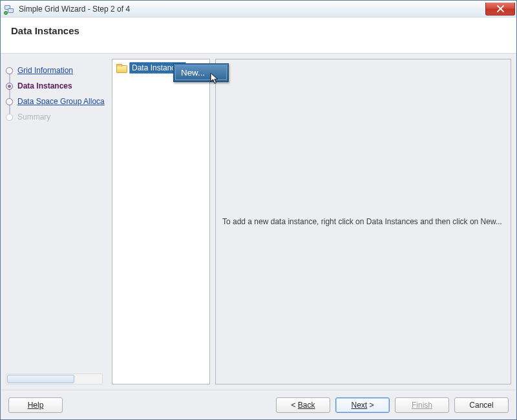  What do you see at coordinates (201, 72) in the screenshot?
I see `context-menu: New...` at bounding box center [201, 72].